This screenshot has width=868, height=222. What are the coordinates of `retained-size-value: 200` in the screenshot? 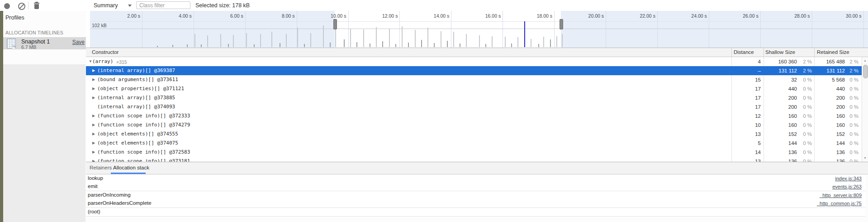 It's located at (829, 107).